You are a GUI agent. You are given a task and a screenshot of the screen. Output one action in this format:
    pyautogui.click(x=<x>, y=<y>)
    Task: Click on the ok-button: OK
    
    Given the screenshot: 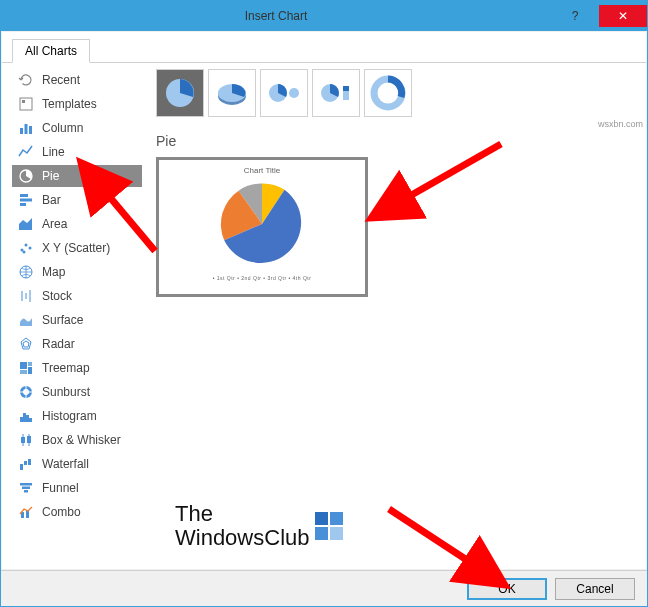 What is the action you would take?
    pyautogui.click(x=507, y=589)
    